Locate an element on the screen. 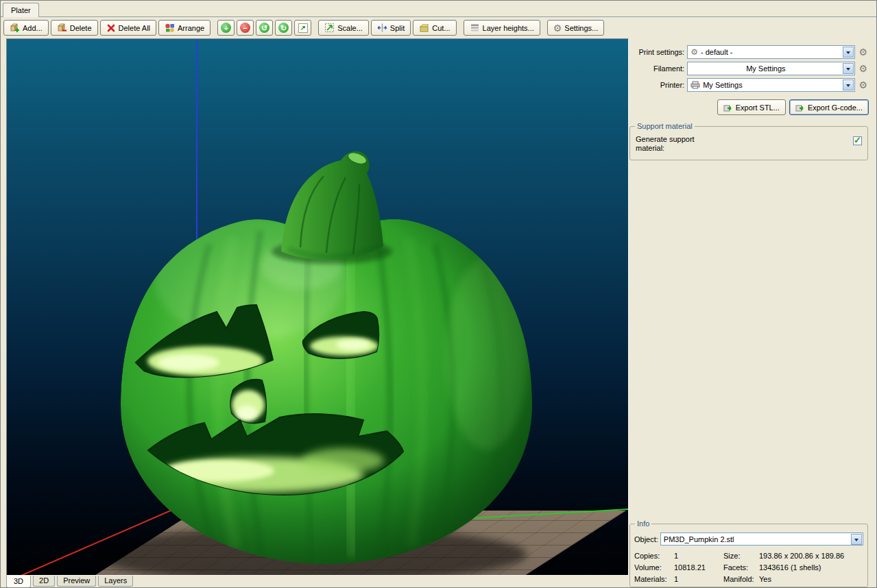 The width and height of the screenshot is (877, 588). rotate-ccw-button: ↺ is located at coordinates (265, 27).